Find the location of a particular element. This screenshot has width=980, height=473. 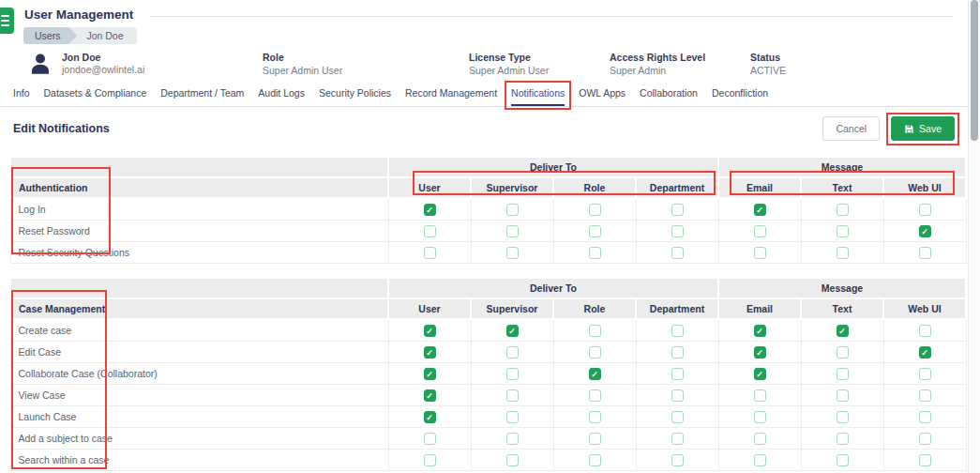

checkbox-view-case-role is located at coordinates (595, 396).